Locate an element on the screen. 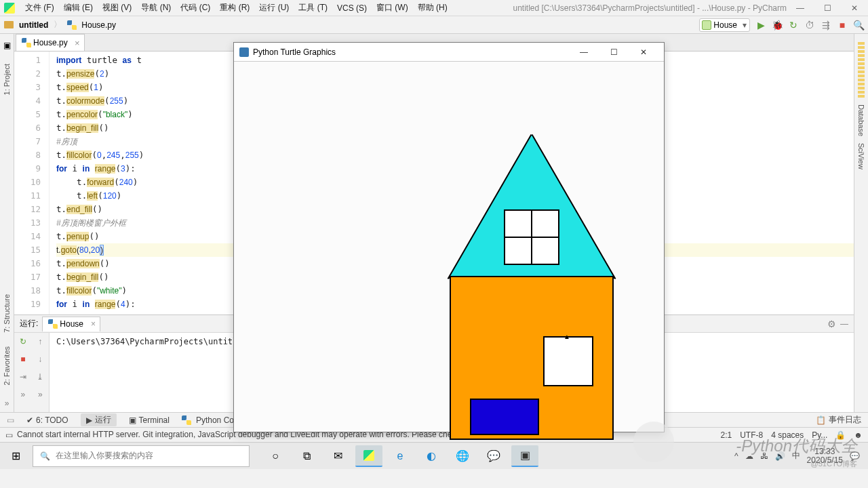  project-tool-label: 1: Project is located at coordinates (7, 79).